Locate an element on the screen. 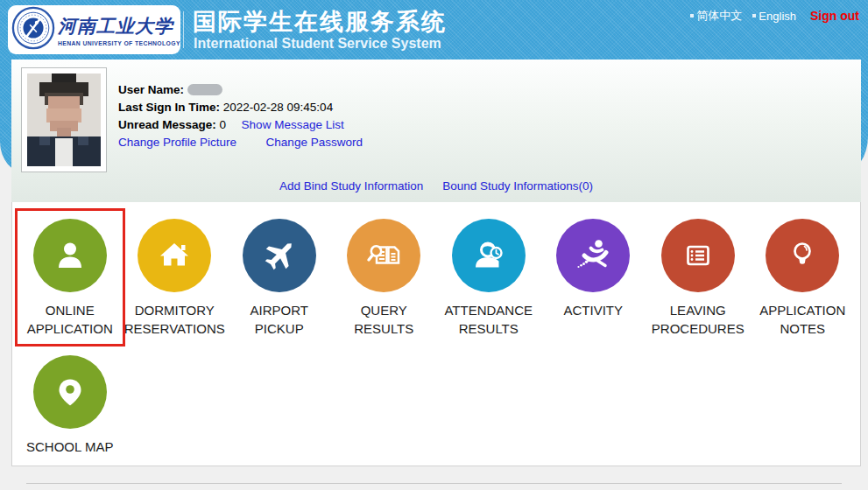 The image size is (868, 490). study-info-links: Add Bind Study Information Bound Study I… is located at coordinates (436, 186).